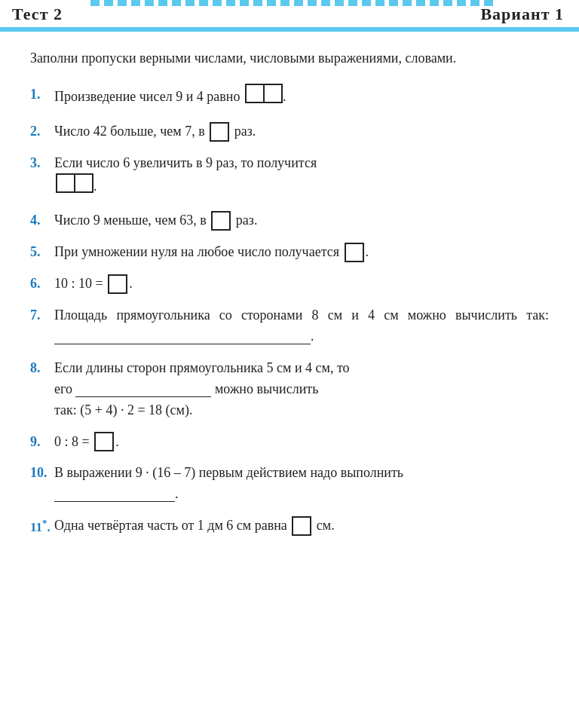  Describe the element at coordinates (41, 252) in the screenshot. I see `q5-number: 5.` at that location.